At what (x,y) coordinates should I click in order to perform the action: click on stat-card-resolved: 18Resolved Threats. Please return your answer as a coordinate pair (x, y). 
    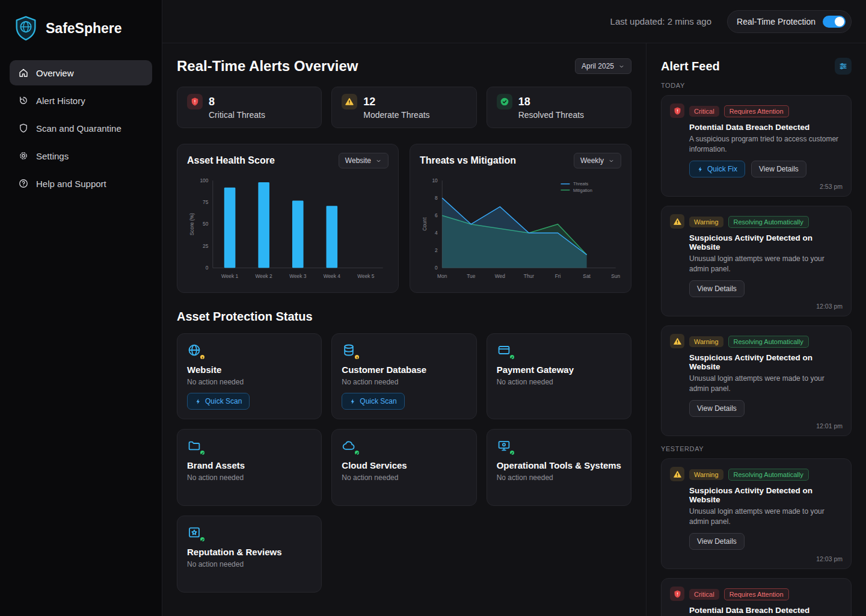
    Looking at the image, I should click on (559, 107).